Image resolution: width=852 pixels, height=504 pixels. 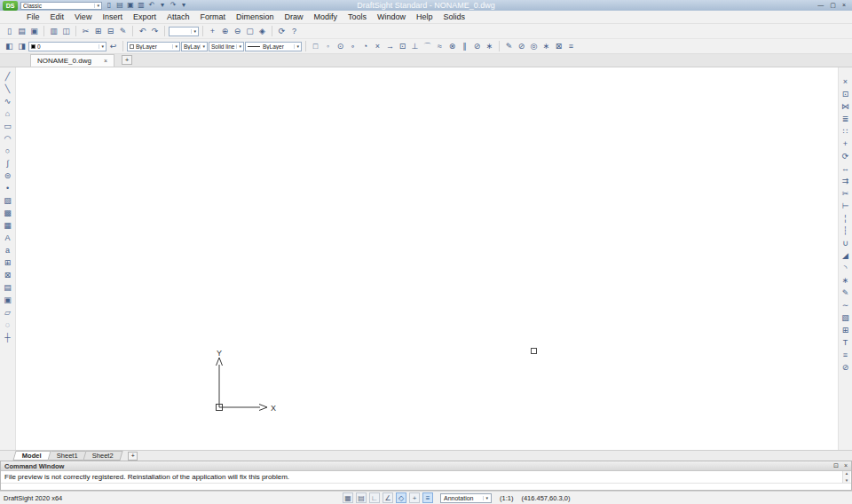 What do you see at coordinates (178, 18) in the screenshot?
I see `menu-attach: Attach` at bounding box center [178, 18].